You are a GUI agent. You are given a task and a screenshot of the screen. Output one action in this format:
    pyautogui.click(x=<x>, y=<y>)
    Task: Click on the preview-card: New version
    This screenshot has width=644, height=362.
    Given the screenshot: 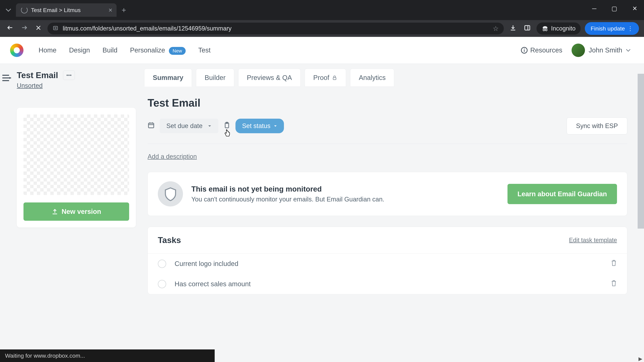 What is the action you would take?
    pyautogui.click(x=76, y=167)
    